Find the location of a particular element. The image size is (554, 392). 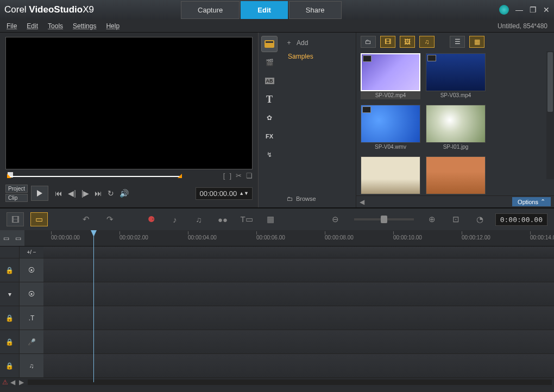

mode-clip: Clip is located at coordinates (16, 198).